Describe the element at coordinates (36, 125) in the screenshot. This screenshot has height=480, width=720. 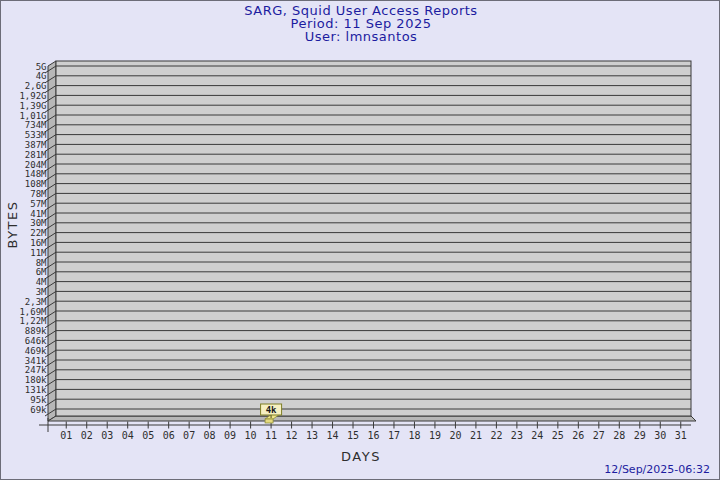
I see `y-tick-label: 734M` at that location.